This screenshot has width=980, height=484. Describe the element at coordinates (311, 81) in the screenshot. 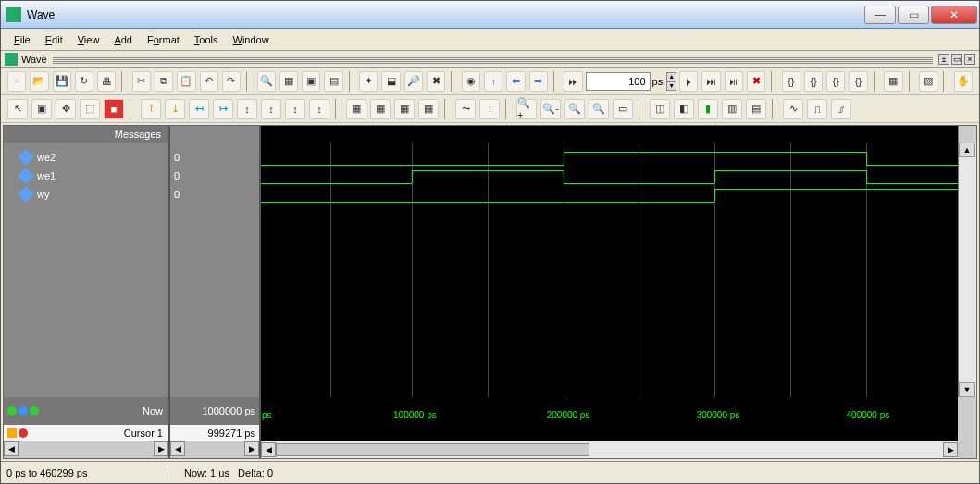

I see `tool-icon: ▣` at that location.